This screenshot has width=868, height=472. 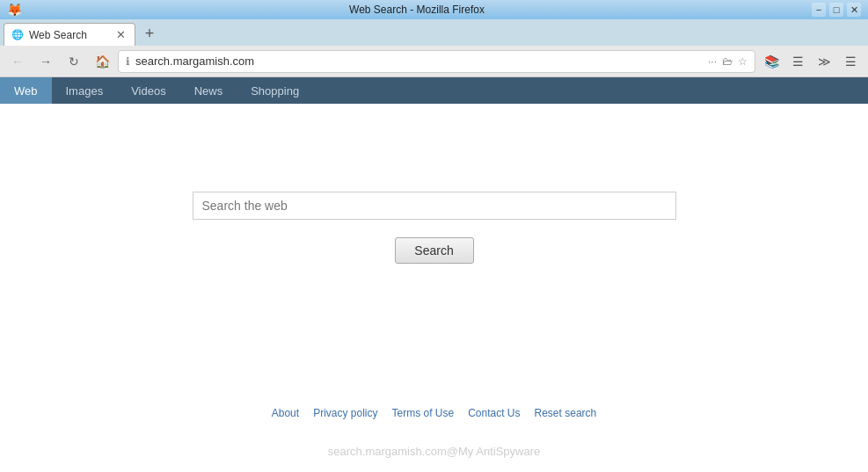 What do you see at coordinates (149, 91) in the screenshot?
I see `search-nav-item-videos: Videos` at bounding box center [149, 91].